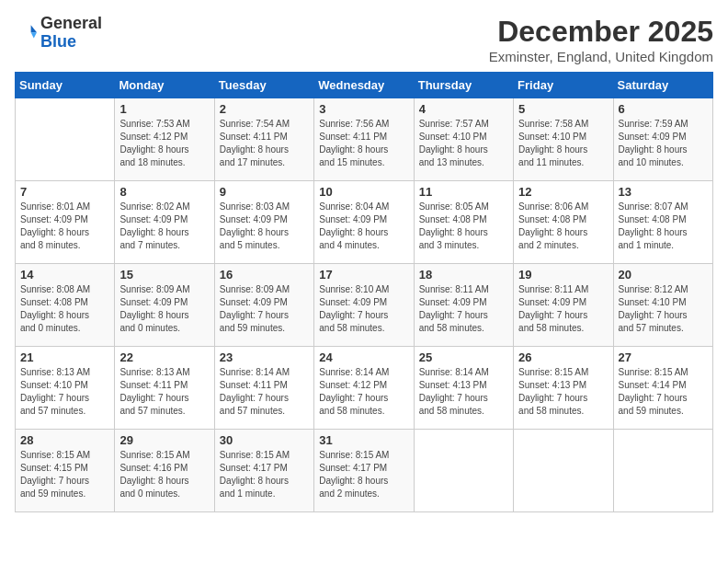 The height and width of the screenshot is (563, 728). What do you see at coordinates (664, 226) in the screenshot?
I see `day-info: Sunrise: 8:07 AMSunset: 4:08 PMDaylight:…` at bounding box center [664, 226].